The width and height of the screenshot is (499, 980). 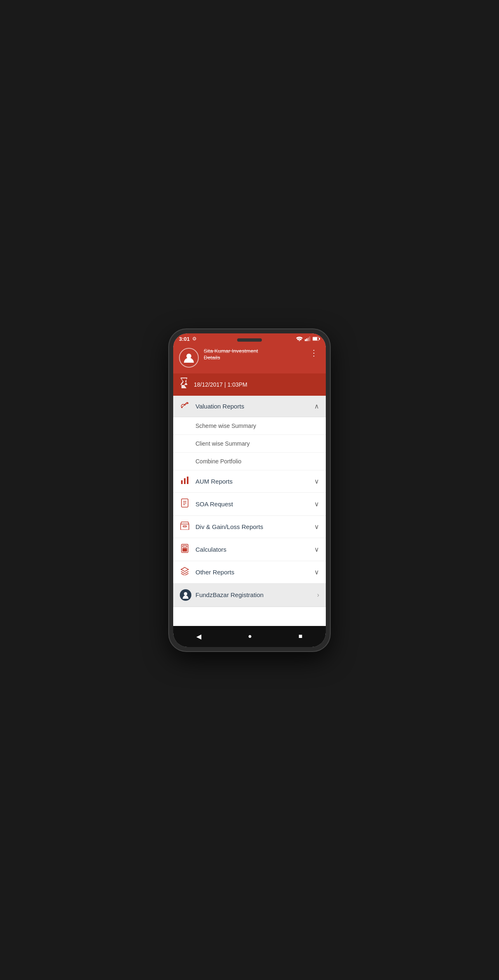 I want to click on header-name-line2: Details, so click(x=253, y=357).